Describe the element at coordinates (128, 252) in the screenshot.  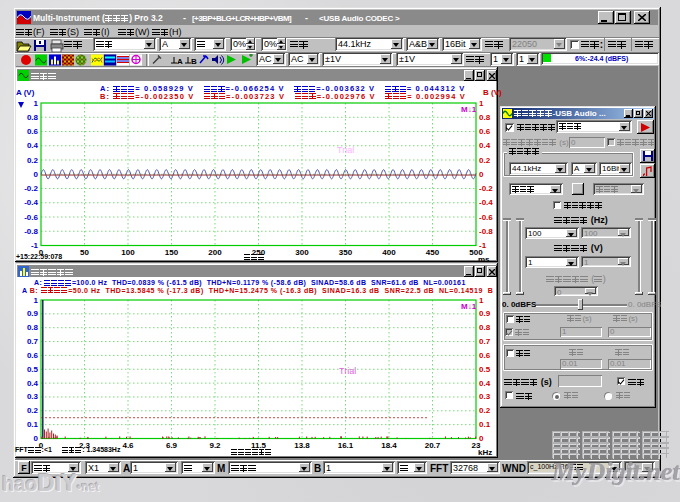
I see `svg-text: 100` at that location.